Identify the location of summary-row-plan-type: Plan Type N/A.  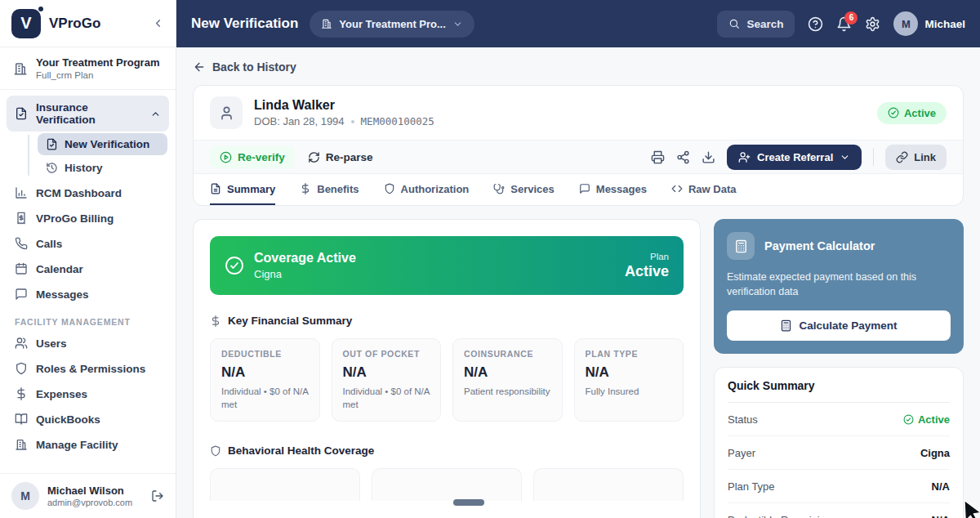
(839, 487).